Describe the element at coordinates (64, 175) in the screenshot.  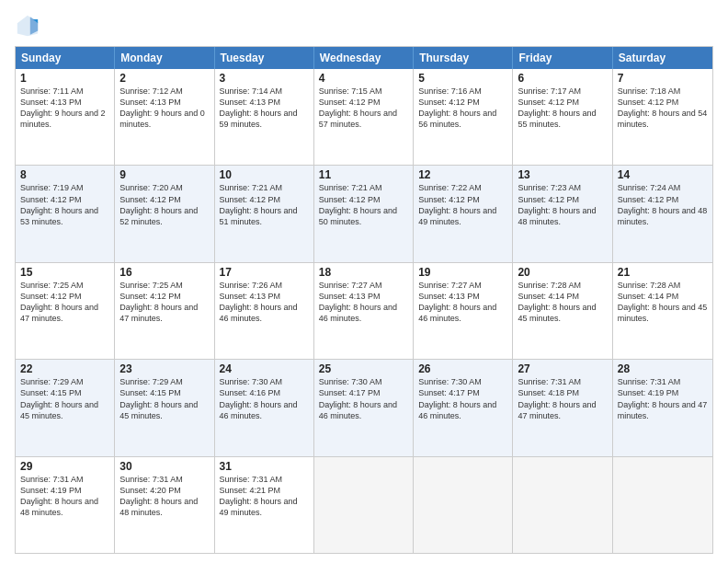
I see `day-number: 8` at that location.